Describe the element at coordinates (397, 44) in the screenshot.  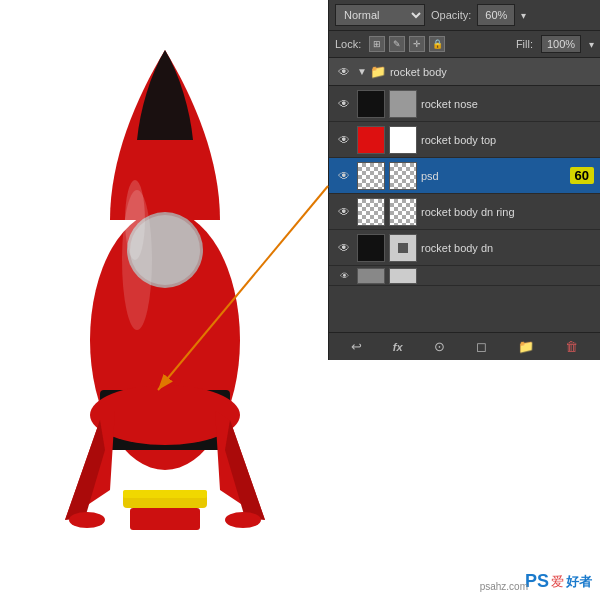
I see `lock-brush-icon: ✎` at that location.